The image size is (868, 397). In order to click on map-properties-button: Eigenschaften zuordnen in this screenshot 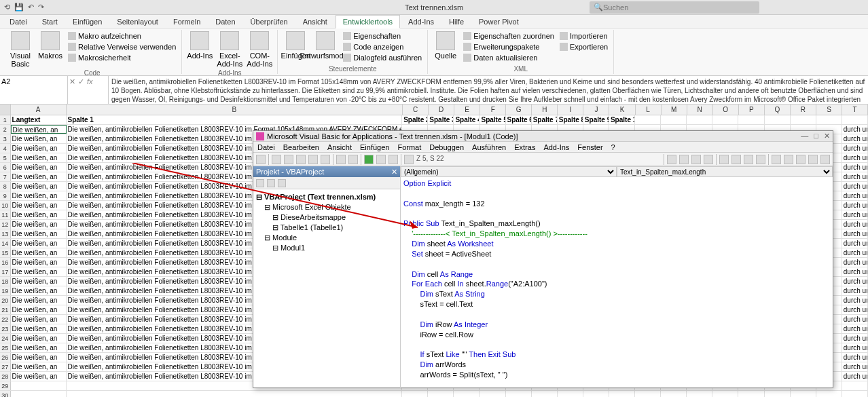, I will do `click(509, 36)`.